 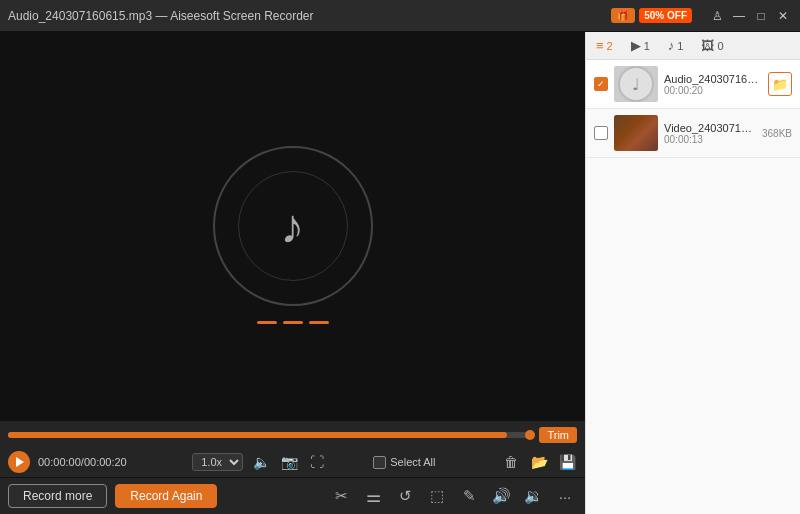 What do you see at coordinates (293, 322) in the screenshot?
I see `audio-dashes` at bounding box center [293, 322].